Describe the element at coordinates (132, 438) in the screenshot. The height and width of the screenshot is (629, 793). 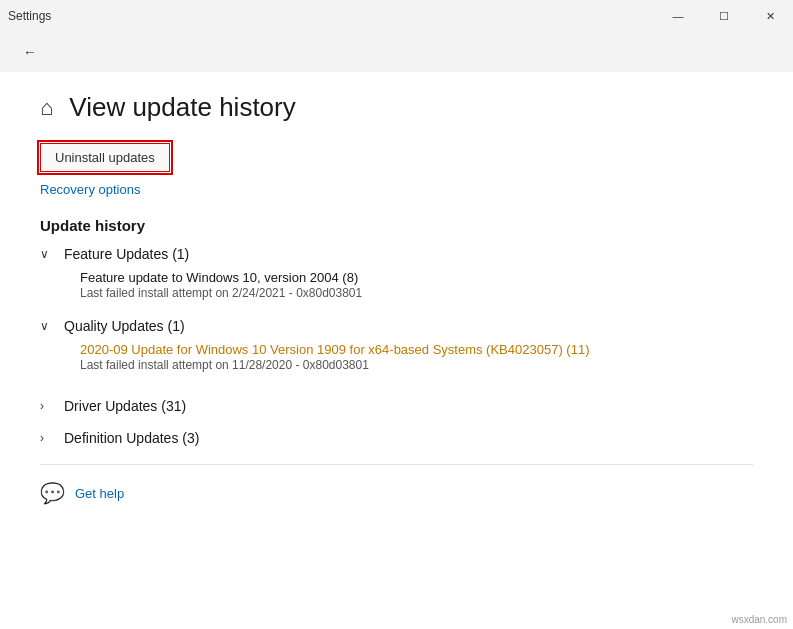
I see `definition-updates-label: Definition Updates (3)` at that location.